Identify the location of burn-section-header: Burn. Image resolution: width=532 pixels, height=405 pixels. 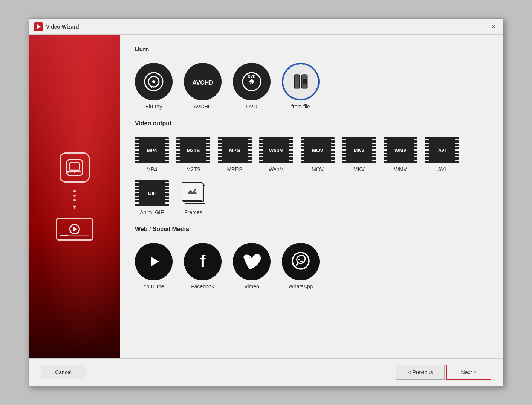
(311, 49).